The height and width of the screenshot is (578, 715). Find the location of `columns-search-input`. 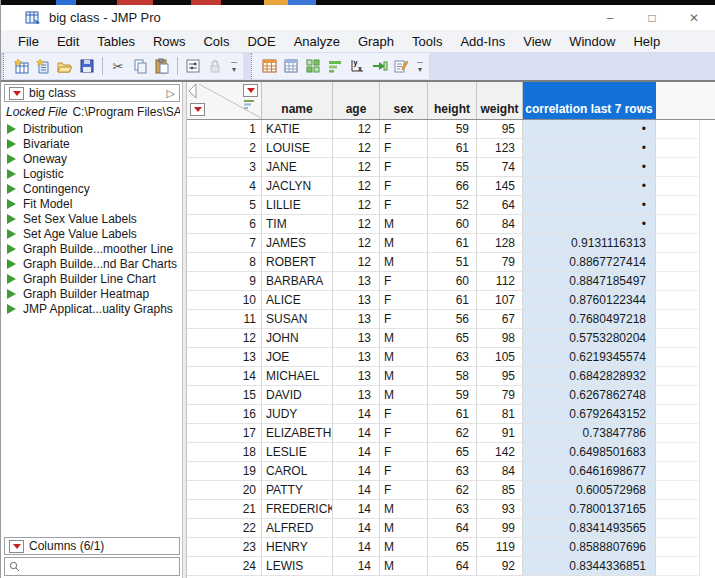

columns-search-input is located at coordinates (92, 566).